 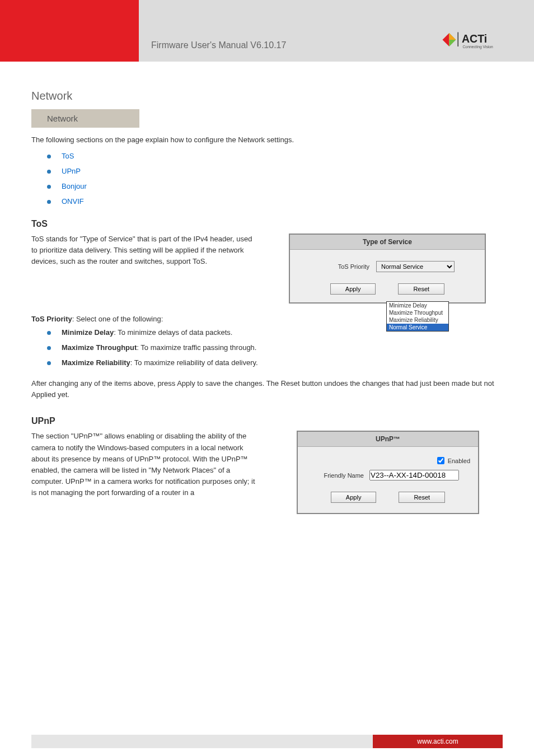 I want to click on svg-text: ACTi, so click(x=475, y=39).